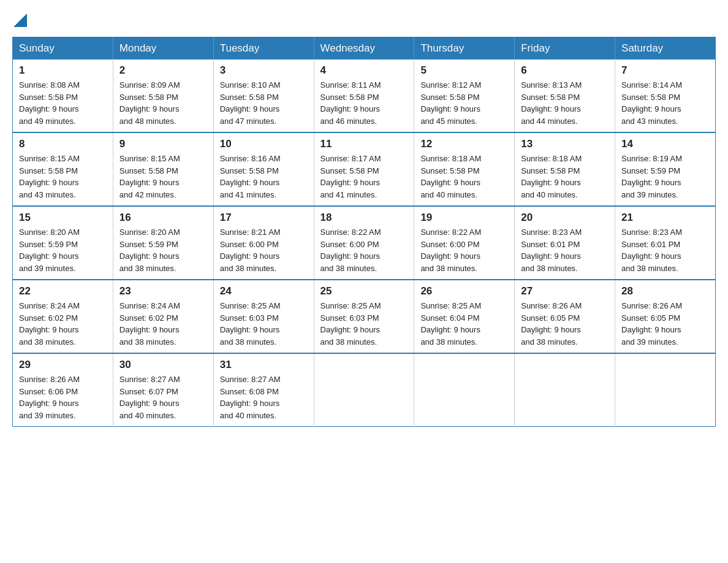 This screenshot has width=728, height=563. I want to click on day-number: 1, so click(63, 71).